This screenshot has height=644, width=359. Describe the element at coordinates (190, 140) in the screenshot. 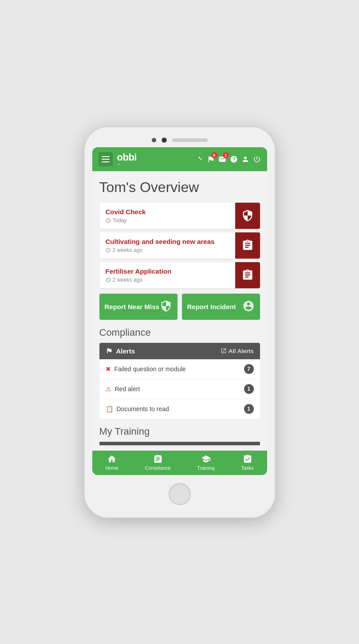

I see `phone-speaker` at that location.